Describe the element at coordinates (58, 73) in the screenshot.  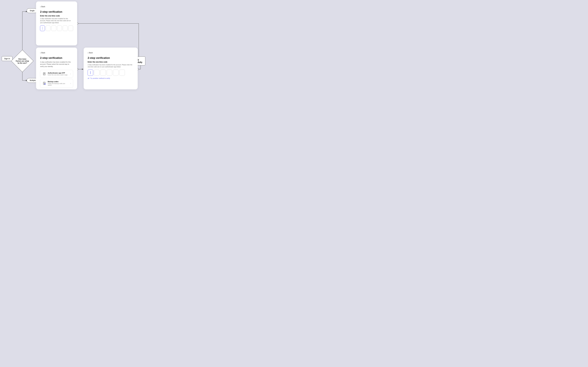
I see `authenticator-name: Authenticator app OTP` at that location.